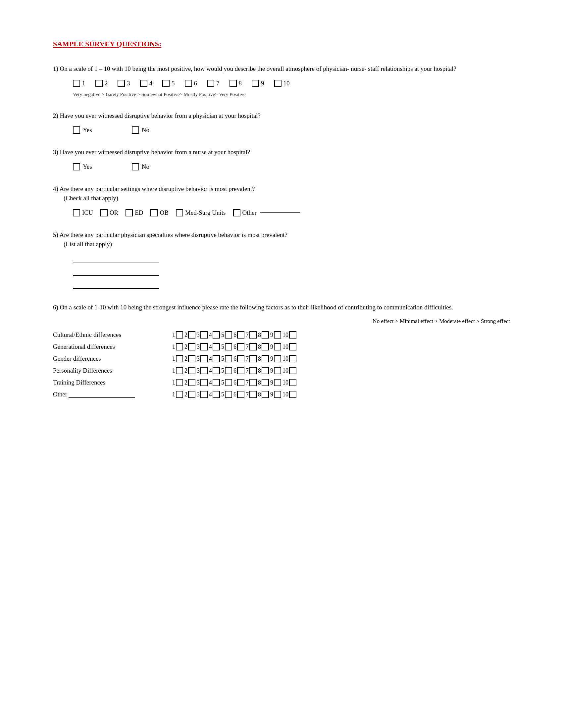  I want to click on q6-generational-5: 5, so click(227, 347).